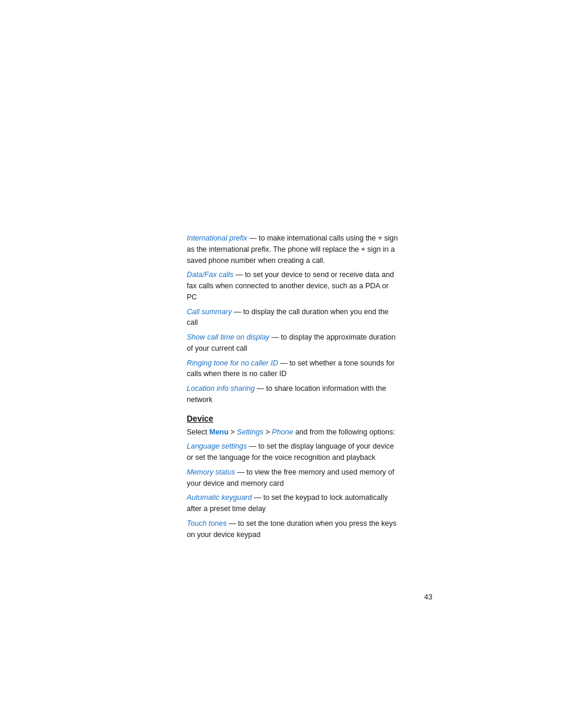 Image resolution: width=562 pixels, height=728 pixels. Describe the element at coordinates (220, 388) in the screenshot. I see `location-info-link: Location info sharing` at that location.